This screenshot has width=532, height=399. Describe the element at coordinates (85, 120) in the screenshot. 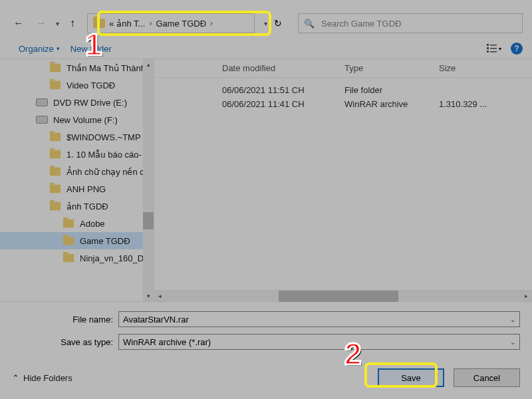

I see `tree-item-label: New Volume (F:)` at that location.